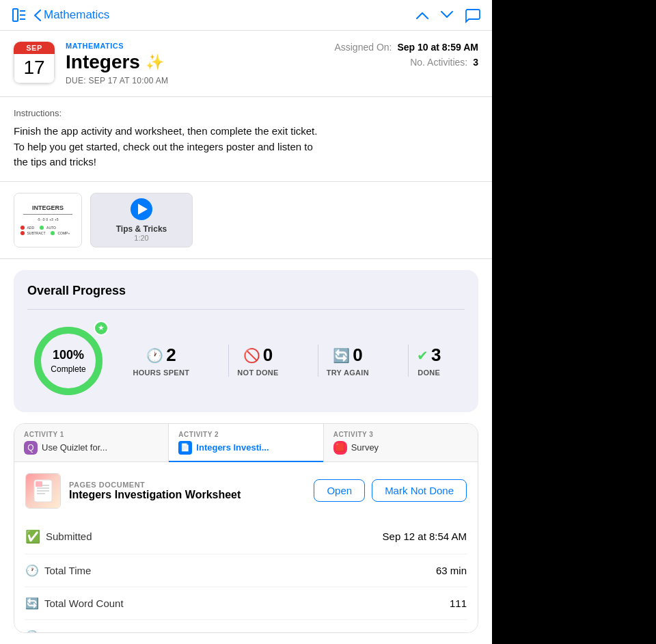 Image resolution: width=656 pixels, height=644 pixels. Describe the element at coordinates (68, 361) in the screenshot. I see `donut-center: 100% Complete` at that location.